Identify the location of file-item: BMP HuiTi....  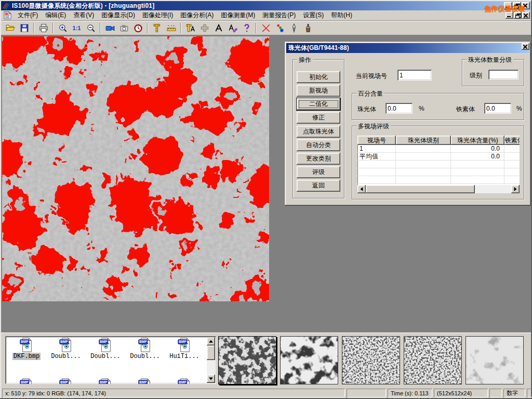
(184, 349).